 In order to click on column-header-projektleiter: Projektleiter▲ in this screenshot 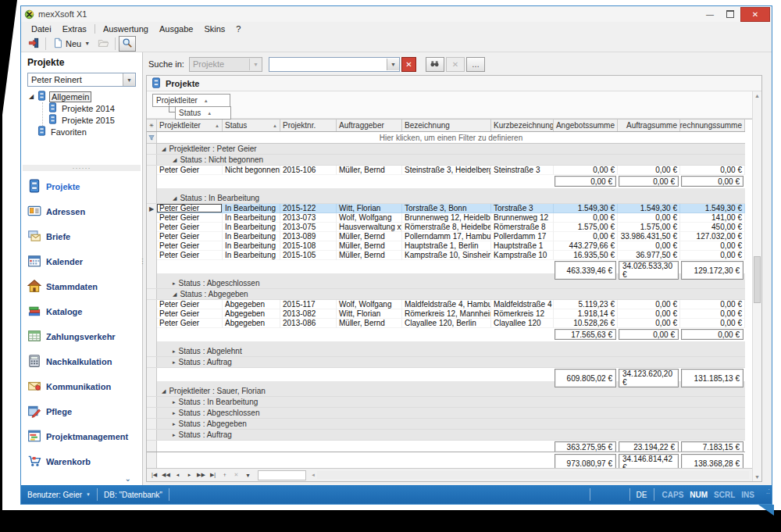, I will do `click(190, 125)`.